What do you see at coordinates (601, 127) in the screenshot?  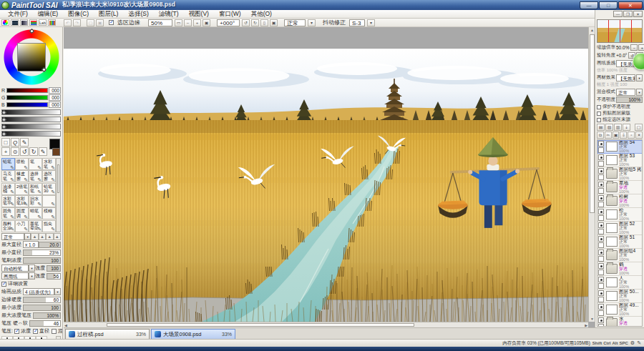 I see `new-layer-icon: ▤` at bounding box center [601, 127].